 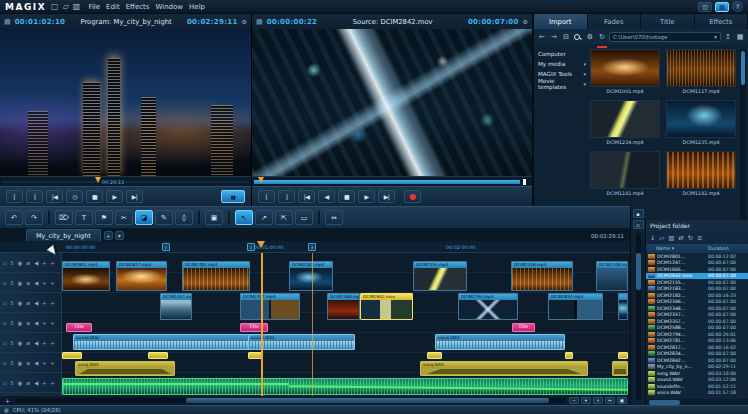 What do you see at coordinates (84, 218) in the screenshot?
I see `toolbar-button: T` at bounding box center [84, 218].